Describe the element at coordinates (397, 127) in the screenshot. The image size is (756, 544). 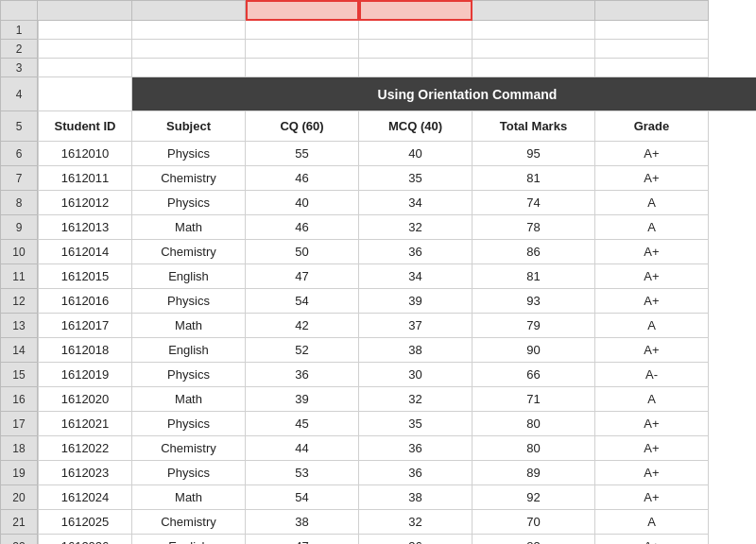
I see `header-row: Student IDSubjectCQ (60)MCQ (40)Total Ma…` at that location.